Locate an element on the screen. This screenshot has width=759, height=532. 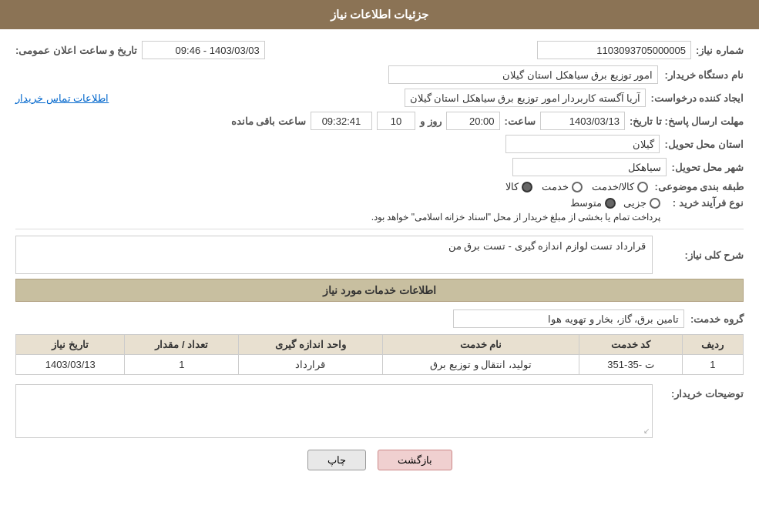
cell-quantity: 1 is located at coordinates (182, 365).